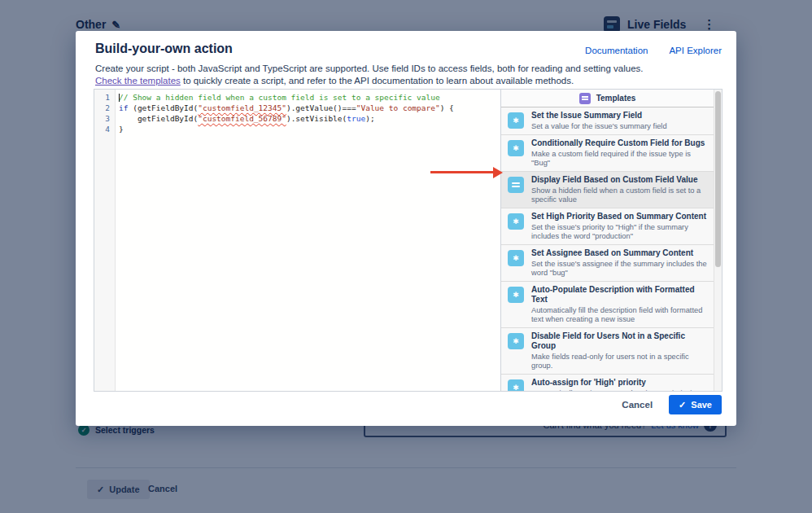 The image size is (812, 513). I want to click on line-number: 4, so click(104, 129).